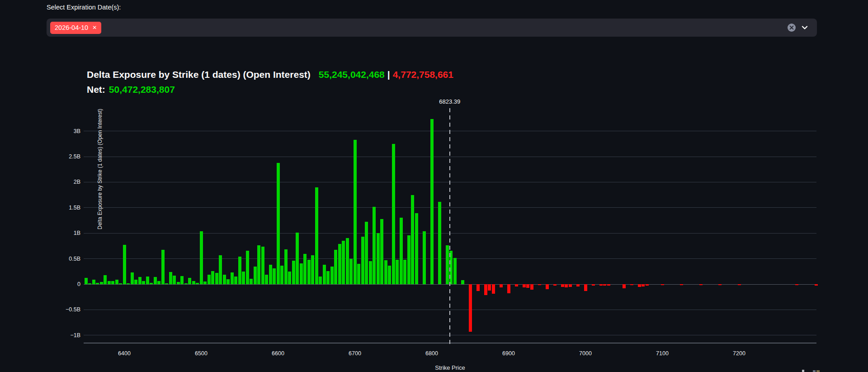 Image resolution: width=868 pixels, height=372 pixels. Describe the element at coordinates (450, 367) in the screenshot. I see `x-axis-title: Strike Price` at that location.